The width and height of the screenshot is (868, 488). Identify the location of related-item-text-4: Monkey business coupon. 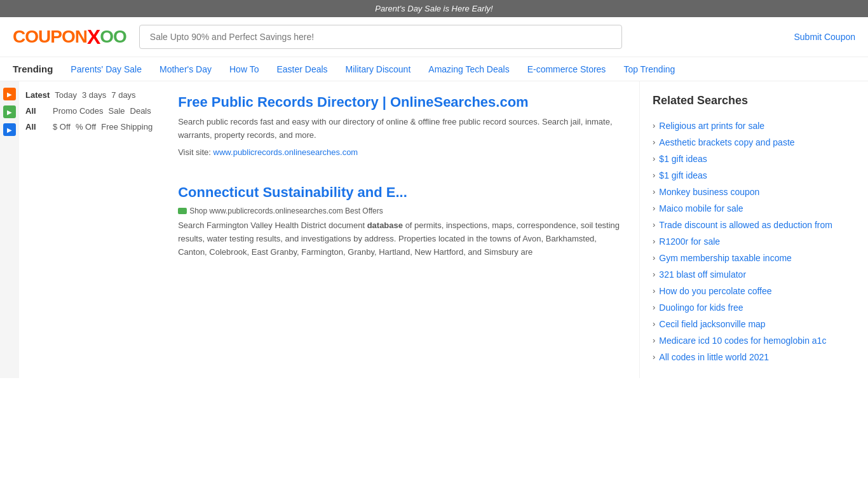
(709, 192).